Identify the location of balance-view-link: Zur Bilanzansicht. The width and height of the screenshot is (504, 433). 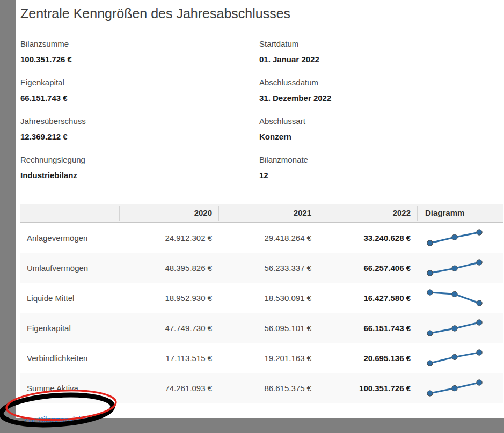
(55, 420).